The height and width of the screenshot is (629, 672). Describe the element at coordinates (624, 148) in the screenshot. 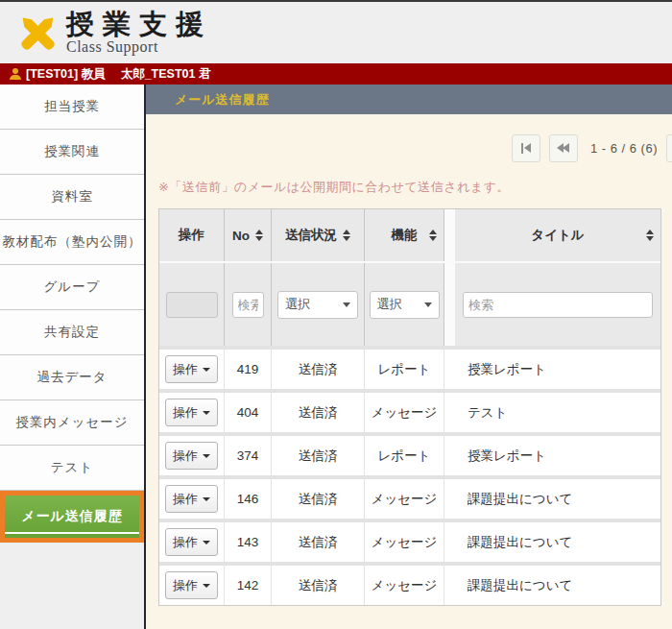

I see `pagination-range-text: 1 - 6 / 6 (6)` at that location.